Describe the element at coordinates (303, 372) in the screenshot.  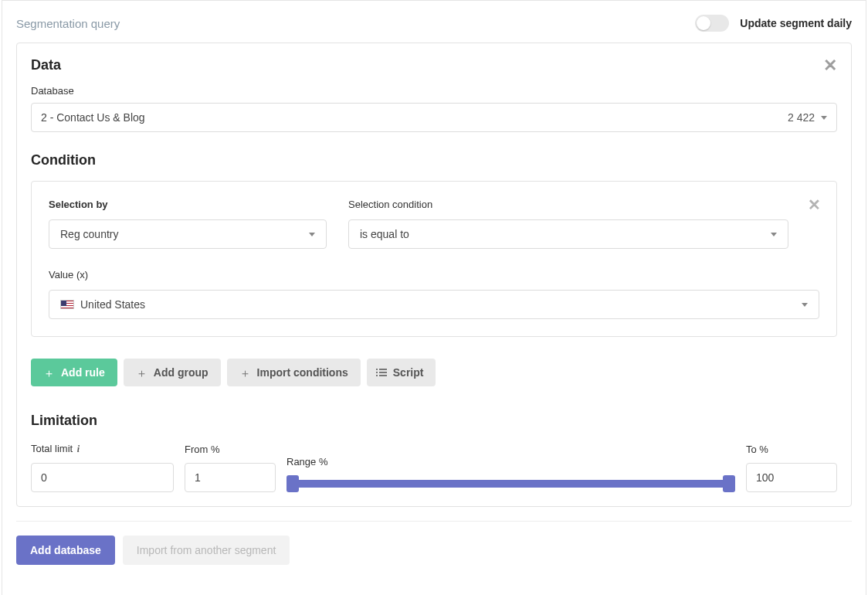
I see `import-conditions-label: Import conditions` at that location.